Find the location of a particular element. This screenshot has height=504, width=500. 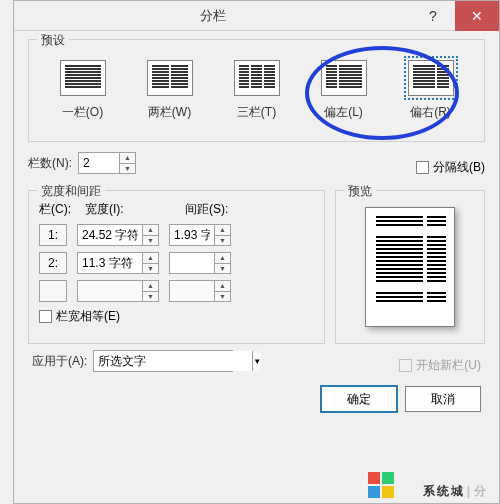

preset-two-columns: 两栏(W) is located at coordinates (170, 90).